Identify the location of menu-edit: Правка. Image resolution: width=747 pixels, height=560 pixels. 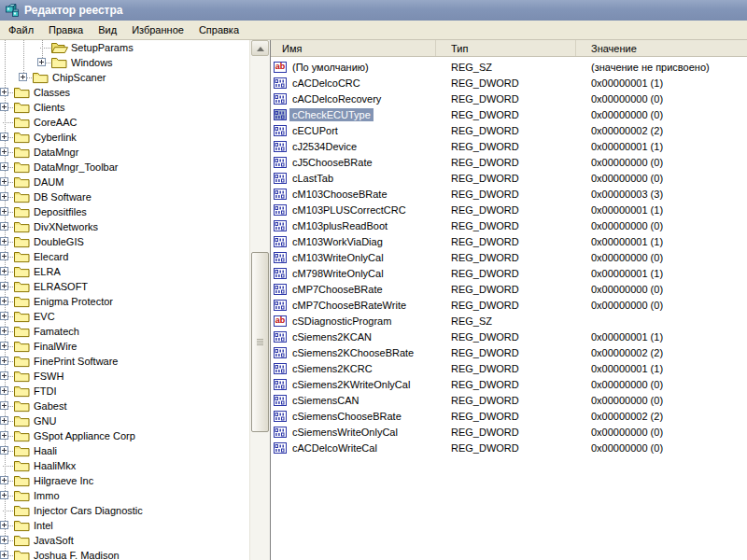
(65, 30).